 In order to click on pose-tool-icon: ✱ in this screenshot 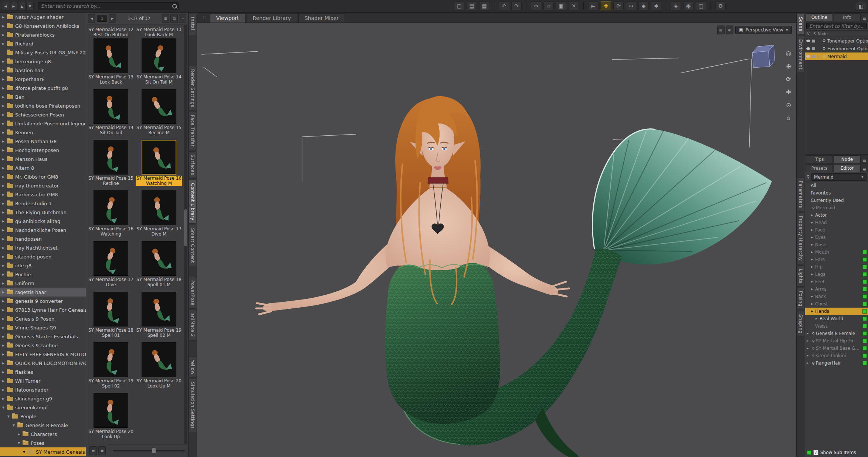, I will do `click(656, 6)`.